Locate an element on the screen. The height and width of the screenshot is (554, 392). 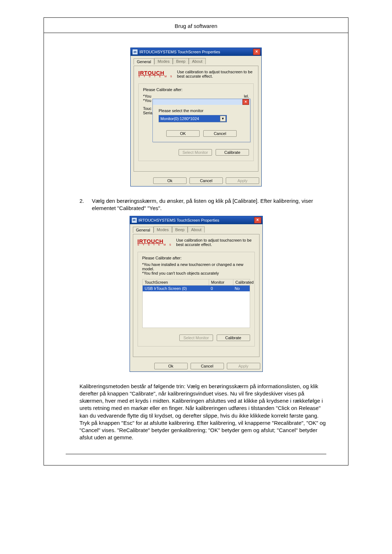
cell-monitor: 0 is located at coordinates (221, 288).